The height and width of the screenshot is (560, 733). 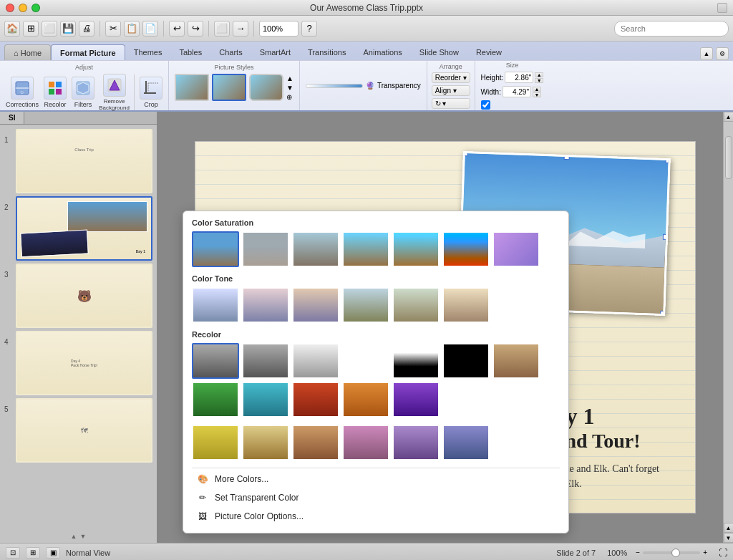 What do you see at coordinates (151, 92) in the screenshot?
I see `crop-button: Crop` at bounding box center [151, 92].